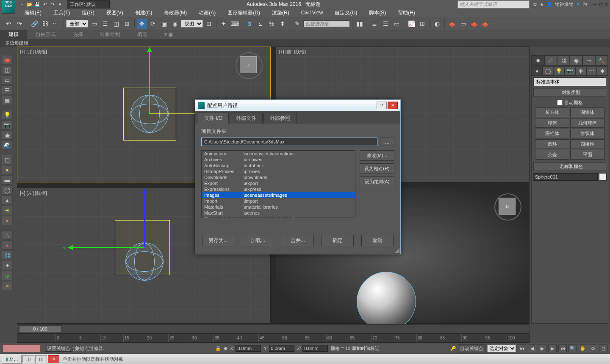  I want to click on dialog-btn-取消: 取消, so click(377, 240).